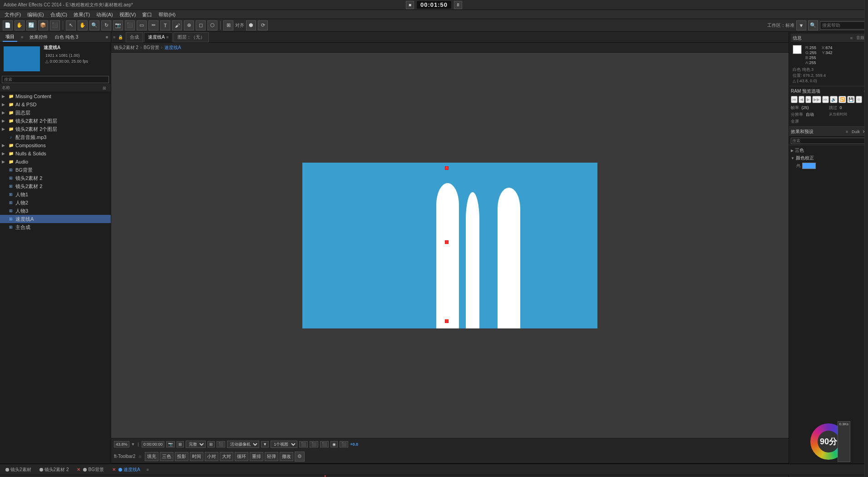  I want to click on timecode-display: 0:00:00:00, so click(153, 444).